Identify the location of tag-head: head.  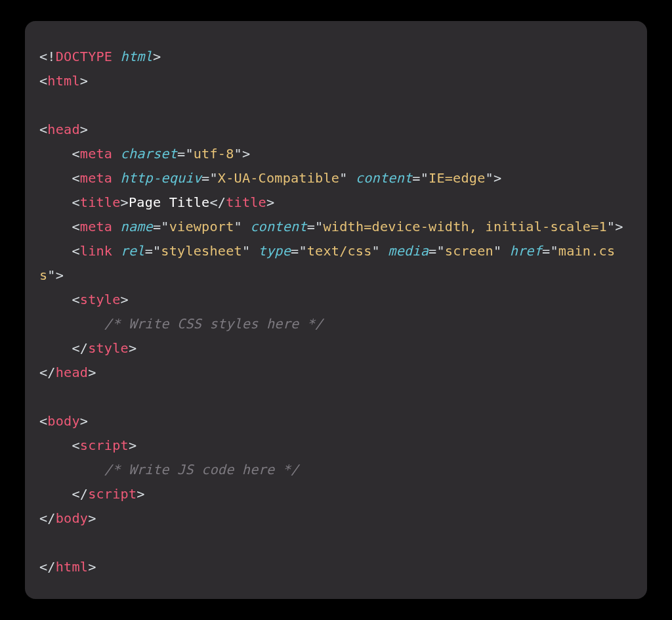
(63, 129).